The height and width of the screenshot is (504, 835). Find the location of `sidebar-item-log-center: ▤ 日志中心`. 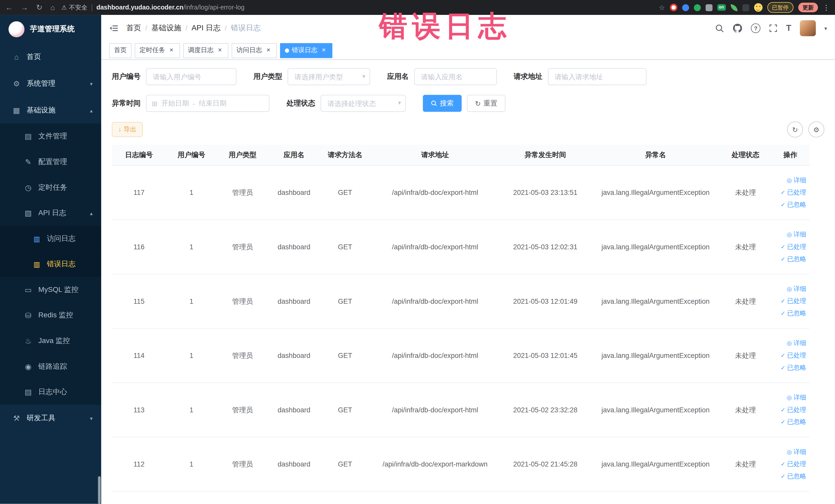

sidebar-item-log-center: ▤ 日志中心 is located at coordinates (50, 392).